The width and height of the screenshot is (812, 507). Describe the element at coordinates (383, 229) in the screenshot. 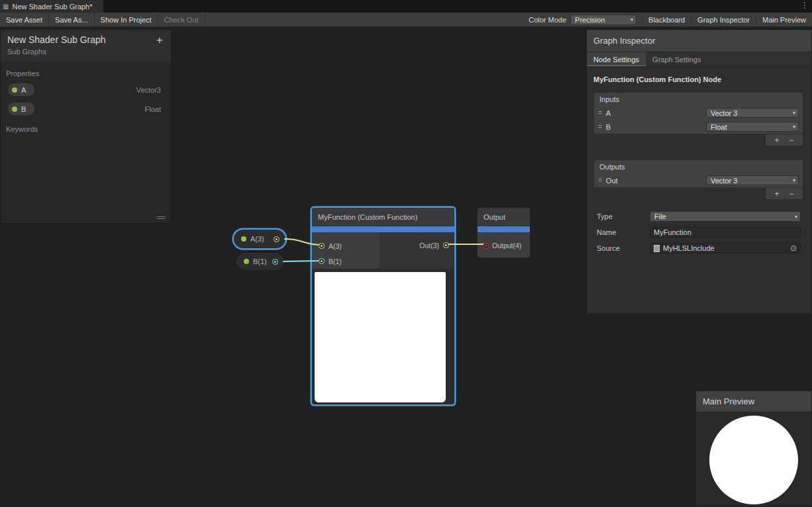

I see `node-accent-bar` at that location.